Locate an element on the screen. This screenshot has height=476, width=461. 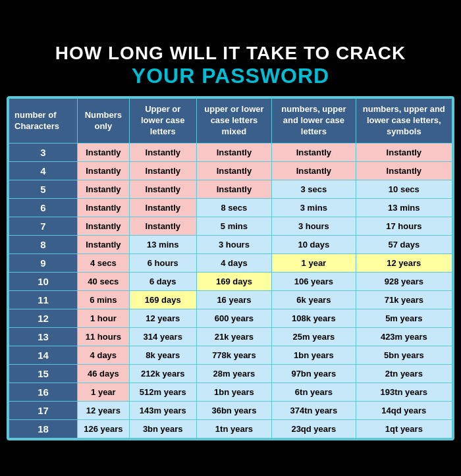
cell-all: 193tn years is located at coordinates (404, 392).